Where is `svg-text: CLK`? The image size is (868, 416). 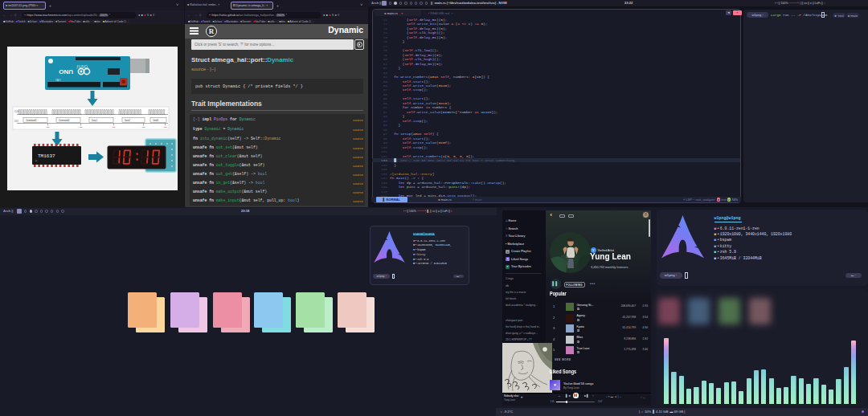 svg-text: CLK is located at coordinates (17, 112).